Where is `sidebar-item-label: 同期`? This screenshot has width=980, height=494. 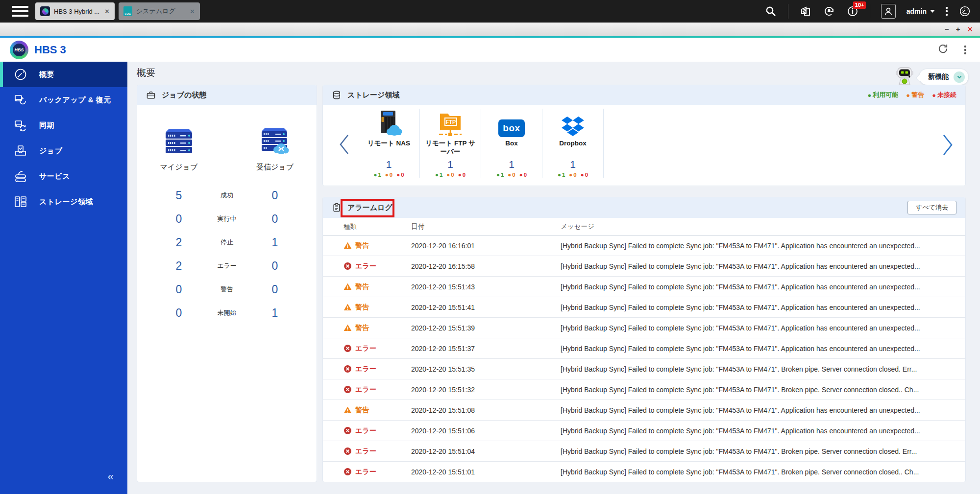
sidebar-item-label: 同期 is located at coordinates (47, 125).